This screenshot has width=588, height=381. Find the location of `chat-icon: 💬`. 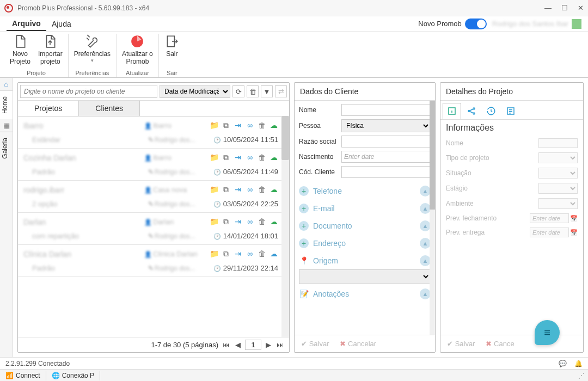

chat-icon: 💬 is located at coordinates (563, 364).